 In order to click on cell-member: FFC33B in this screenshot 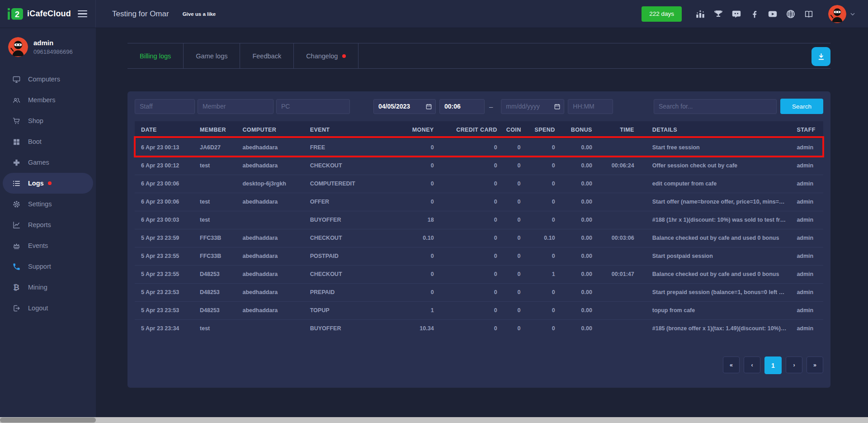, I will do `click(217, 256)`.